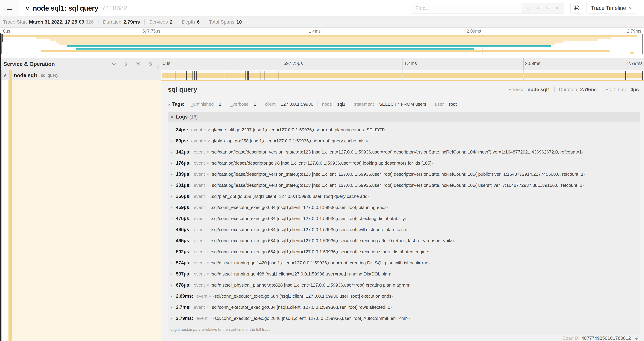 The width and height of the screenshot is (644, 341). What do you see at coordinates (182, 90) in the screenshot?
I see `detail-operation-title: sql query` at bounding box center [182, 90].